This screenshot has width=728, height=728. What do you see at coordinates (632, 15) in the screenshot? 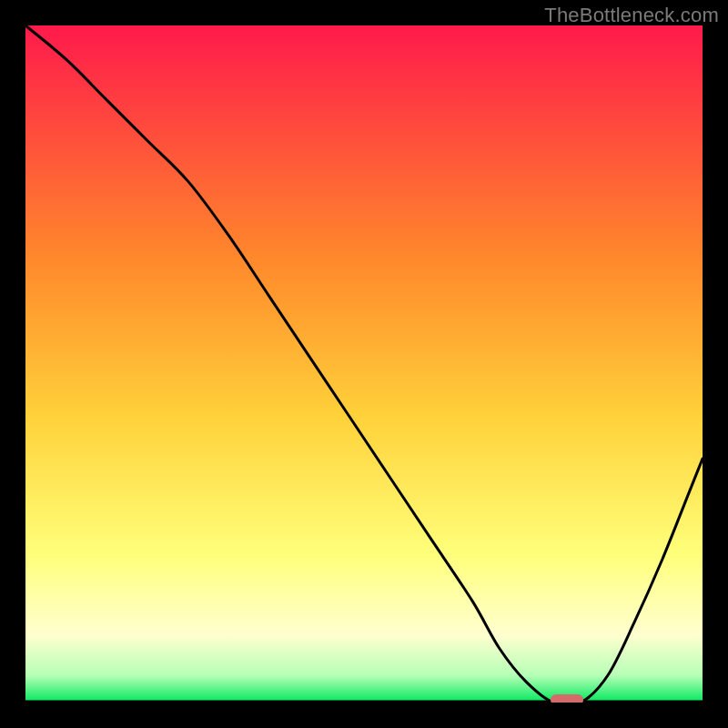
I see `watermark-label: TheBottleneck.com` at bounding box center [632, 15].